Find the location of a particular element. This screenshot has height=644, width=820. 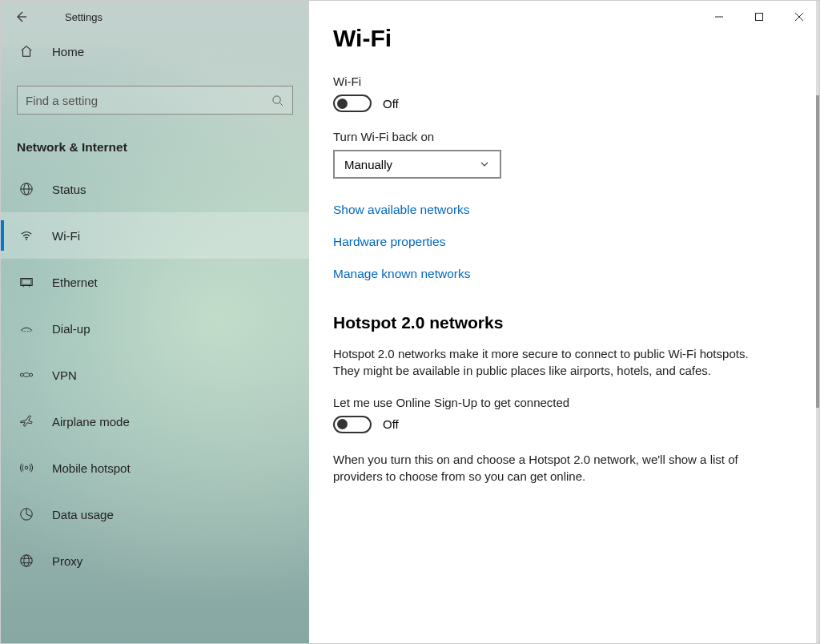

airplane-icon is located at coordinates (26, 421).